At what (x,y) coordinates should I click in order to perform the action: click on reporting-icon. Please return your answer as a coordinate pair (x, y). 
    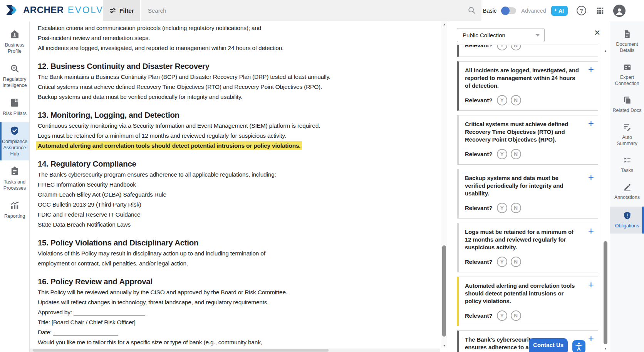
    Looking at the image, I should click on (15, 205).